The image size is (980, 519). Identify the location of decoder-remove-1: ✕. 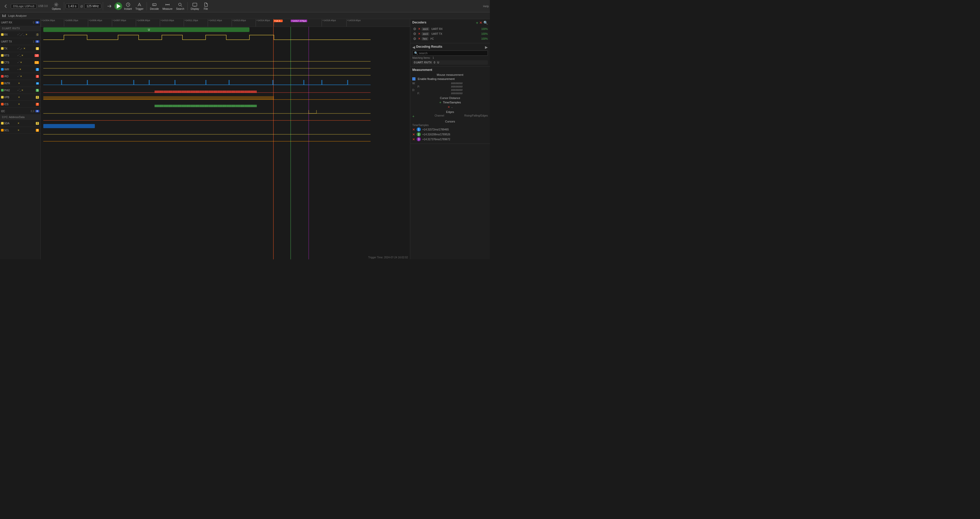
(419, 29).